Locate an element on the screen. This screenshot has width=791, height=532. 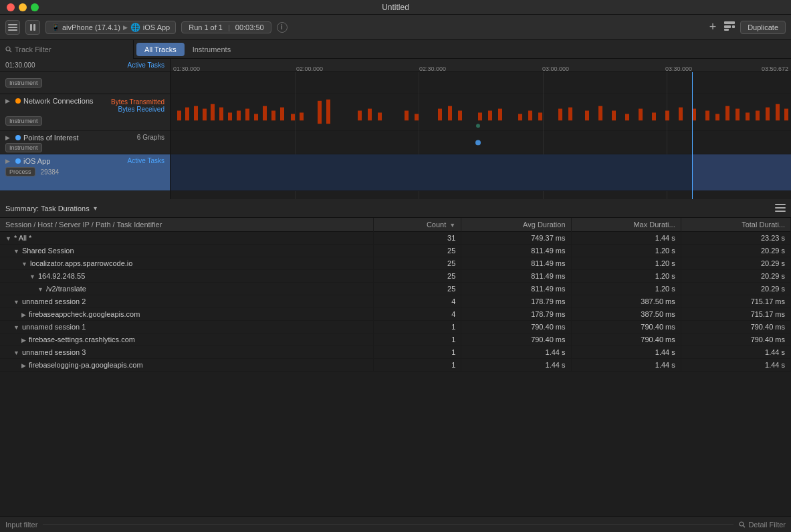
add-track-button: + is located at coordinates (713, 27).